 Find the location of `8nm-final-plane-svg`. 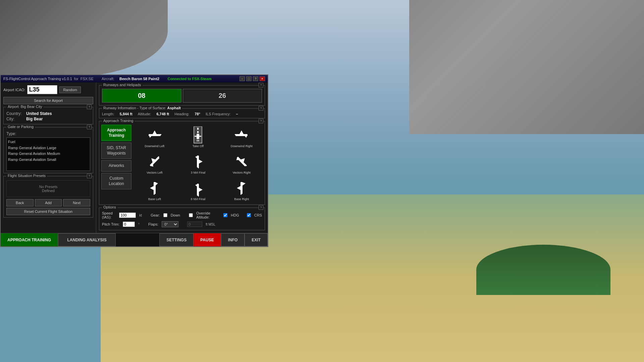

8nm-final-plane-svg is located at coordinates (198, 188).